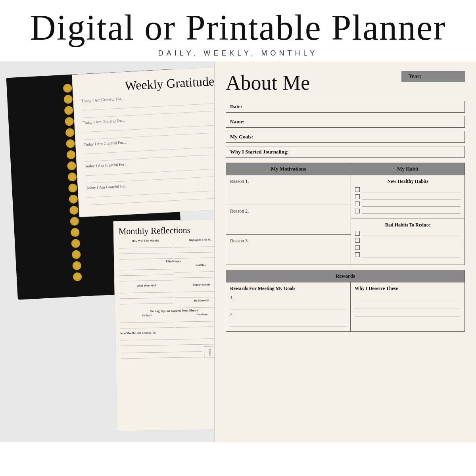 The image size is (476, 476). What do you see at coordinates (408, 169) in the screenshot?
I see `habits-header: My Habit` at bounding box center [408, 169].